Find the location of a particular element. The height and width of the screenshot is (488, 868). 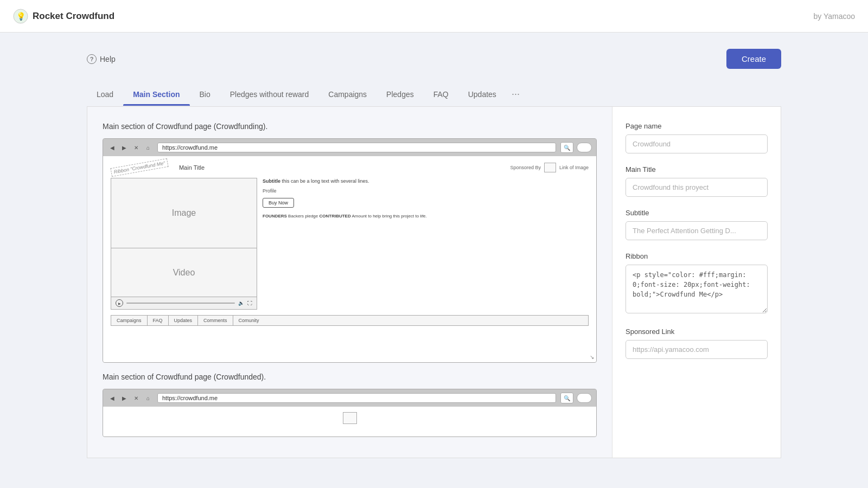

home-button: ⌂ is located at coordinates (148, 147).